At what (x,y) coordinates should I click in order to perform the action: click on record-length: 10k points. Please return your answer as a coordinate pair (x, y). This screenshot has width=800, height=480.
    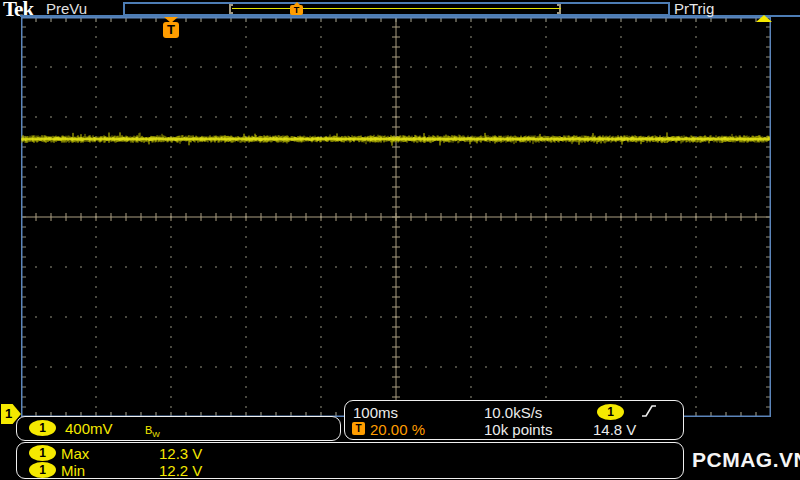
    Looking at the image, I should click on (518, 430).